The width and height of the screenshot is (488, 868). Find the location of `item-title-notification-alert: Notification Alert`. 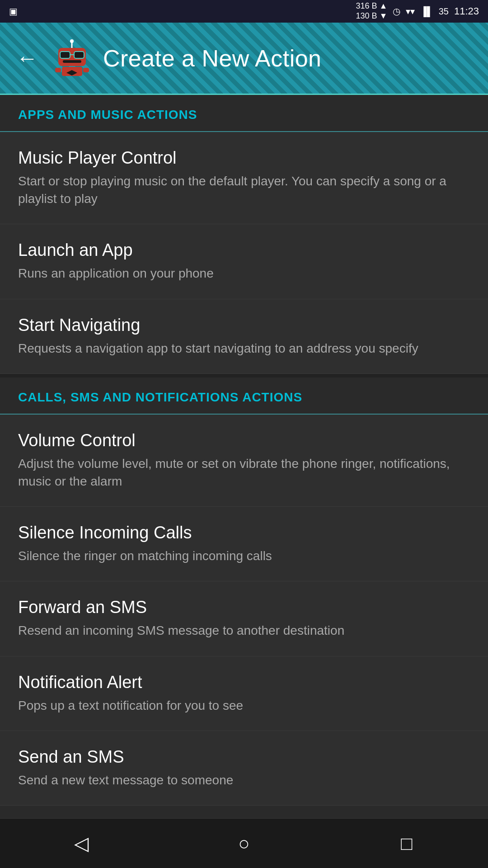

item-title-notification-alert: Notification Alert is located at coordinates (244, 683).